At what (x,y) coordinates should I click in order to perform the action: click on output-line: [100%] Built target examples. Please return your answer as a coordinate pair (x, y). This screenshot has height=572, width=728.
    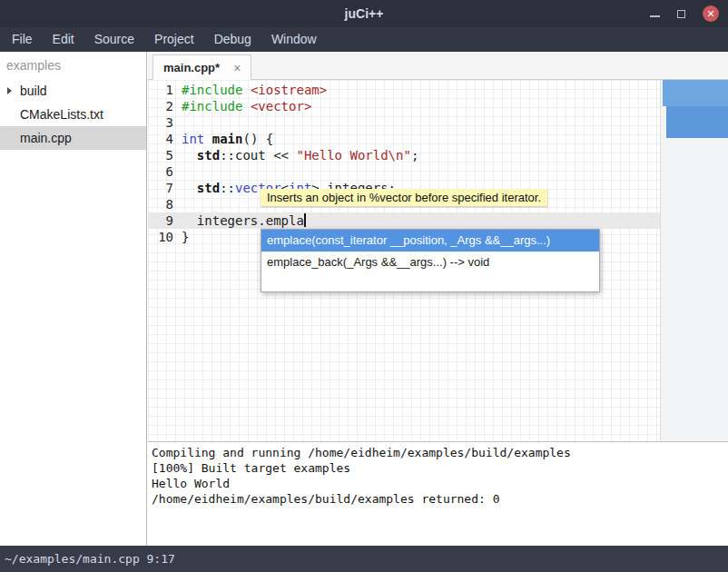
    Looking at the image, I should click on (439, 468).